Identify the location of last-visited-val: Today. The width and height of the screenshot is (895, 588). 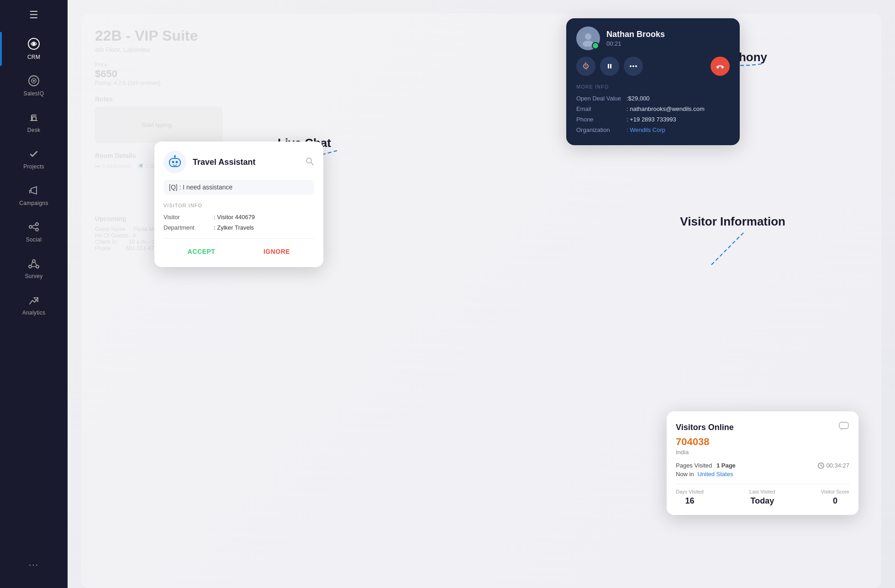
(763, 501).